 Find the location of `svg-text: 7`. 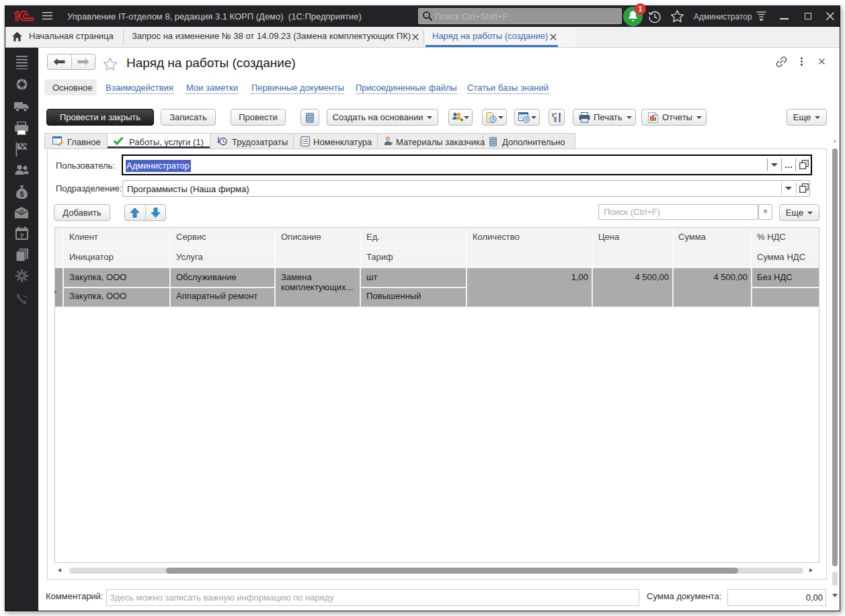

svg-text: 7 is located at coordinates (22, 235).